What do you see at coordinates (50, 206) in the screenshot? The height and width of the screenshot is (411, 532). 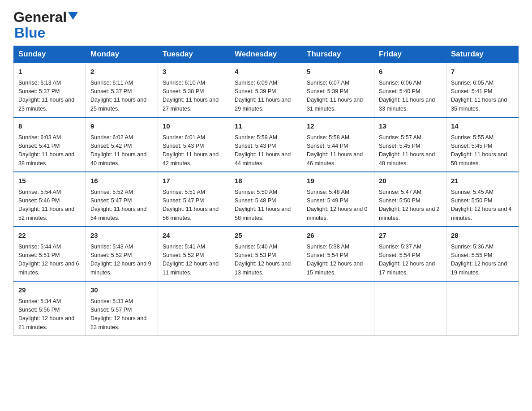 I see `day-info: Sunrise: 5:54 AMSunset: 5:46 PMDaylight:…` at bounding box center [50, 206].